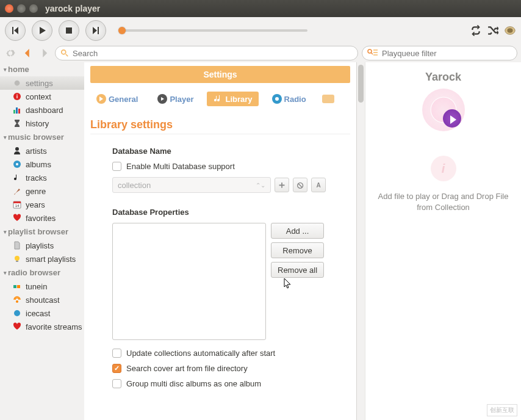 The width and height of the screenshot is (521, 420). What do you see at coordinates (176, 99) in the screenshot?
I see `tab-player: Player` at bounding box center [176, 99].